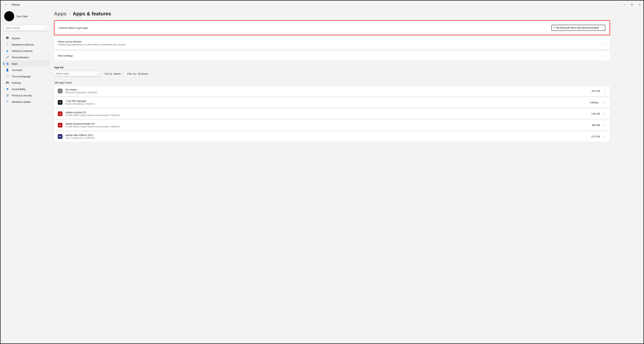 The width and height of the screenshot is (644, 344). What do you see at coordinates (27, 16) in the screenshot?
I see `profile: Dan Clark` at bounding box center [27, 16].